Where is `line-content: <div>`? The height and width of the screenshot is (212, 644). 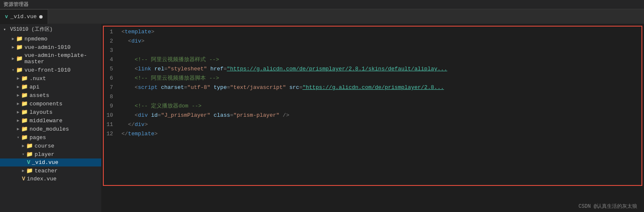
line-content: <div> is located at coordinates (382, 41).